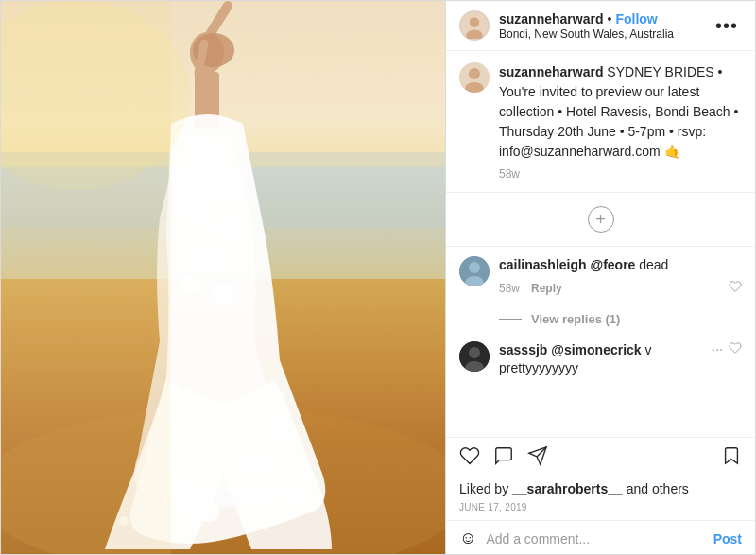 This screenshot has height=555, width=756. What do you see at coordinates (576, 320) in the screenshot?
I see `view-replies-text: View replies (1)` at bounding box center [576, 320].